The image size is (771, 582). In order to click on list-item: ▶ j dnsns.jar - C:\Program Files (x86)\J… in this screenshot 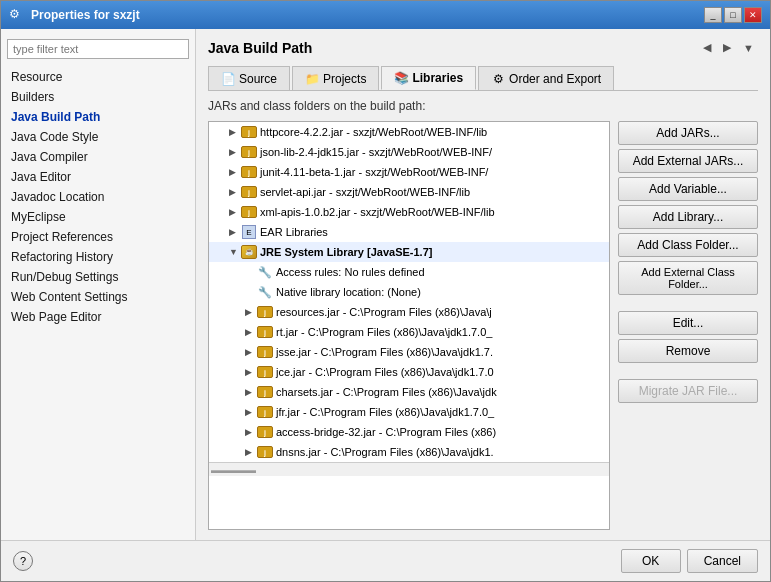, I will do `click(409, 452)`.